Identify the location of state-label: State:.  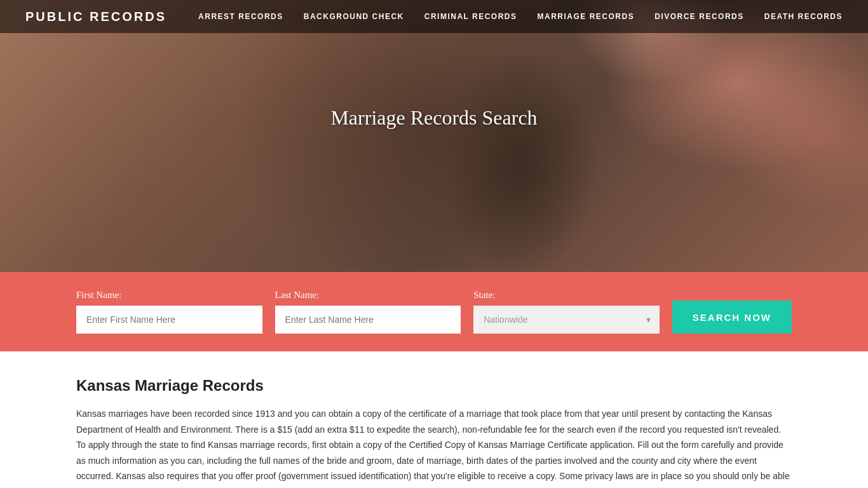
(567, 295).